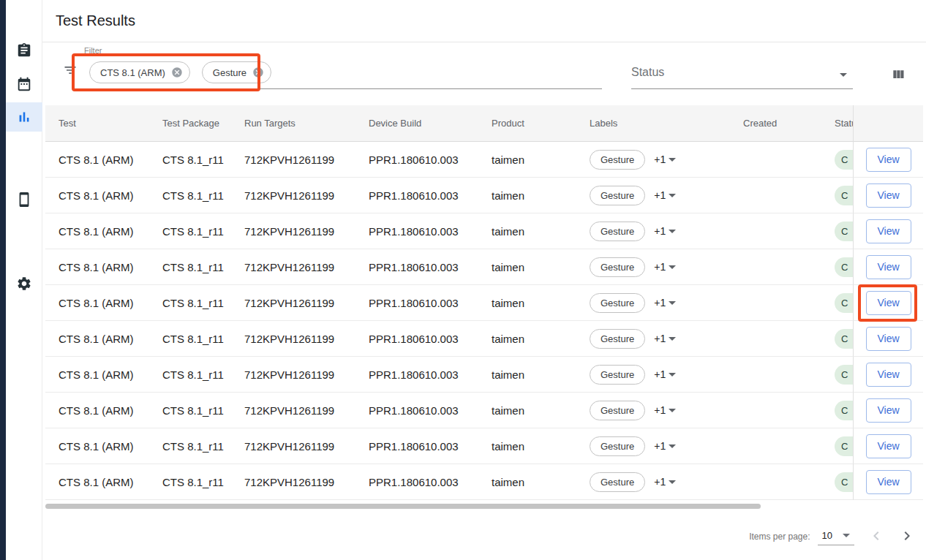  I want to click on status-underline, so click(742, 89).